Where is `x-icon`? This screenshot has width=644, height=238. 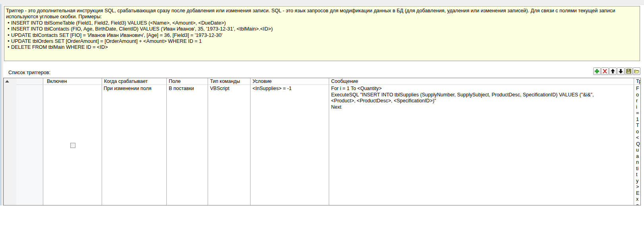
x-icon is located at coordinates (605, 71).